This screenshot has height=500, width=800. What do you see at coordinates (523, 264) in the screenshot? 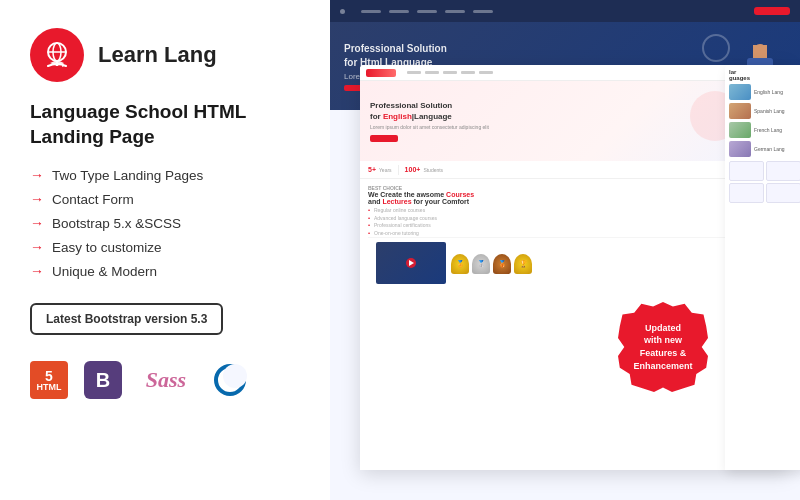
I see `medal-4: 🏆` at bounding box center [523, 264].